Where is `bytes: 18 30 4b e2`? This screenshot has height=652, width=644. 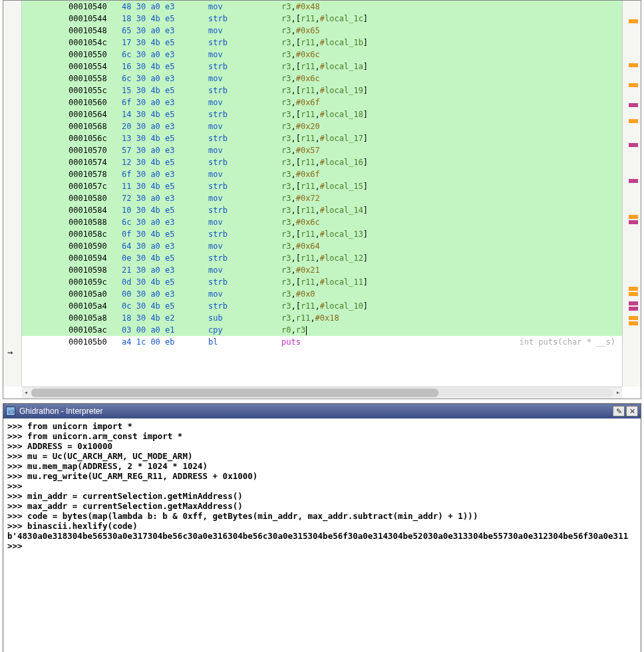 bytes: 18 30 4b e2 is located at coordinates (165, 318).